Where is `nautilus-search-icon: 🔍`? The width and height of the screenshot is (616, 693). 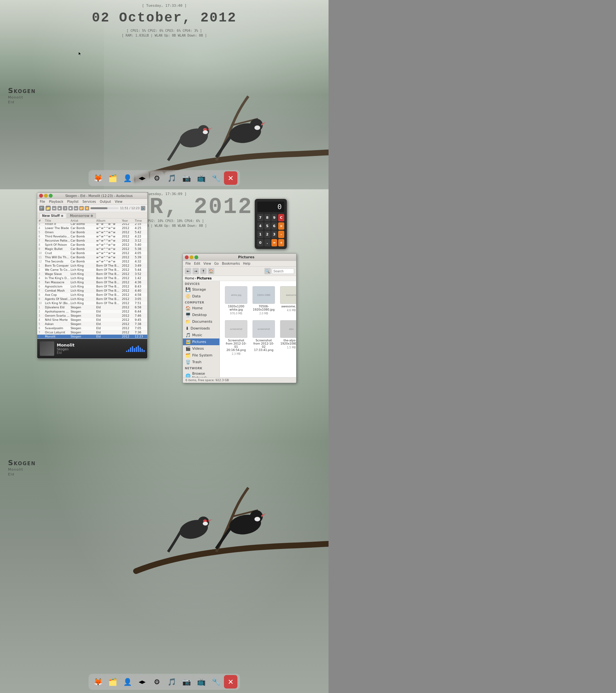
nautilus-search-icon: 🔍 is located at coordinates (268, 271).